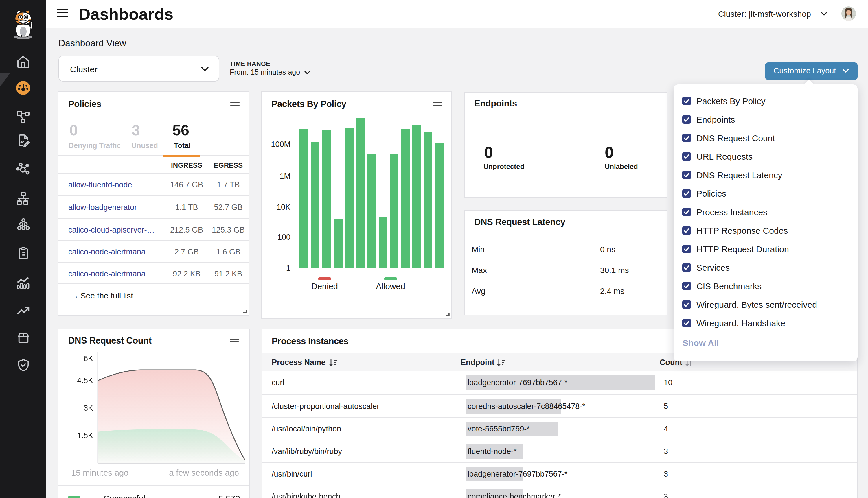 Image resolution: width=868 pixels, height=498 pixels. What do you see at coordinates (285, 176) in the screenshot?
I see `svg-text: 1M` at bounding box center [285, 176].